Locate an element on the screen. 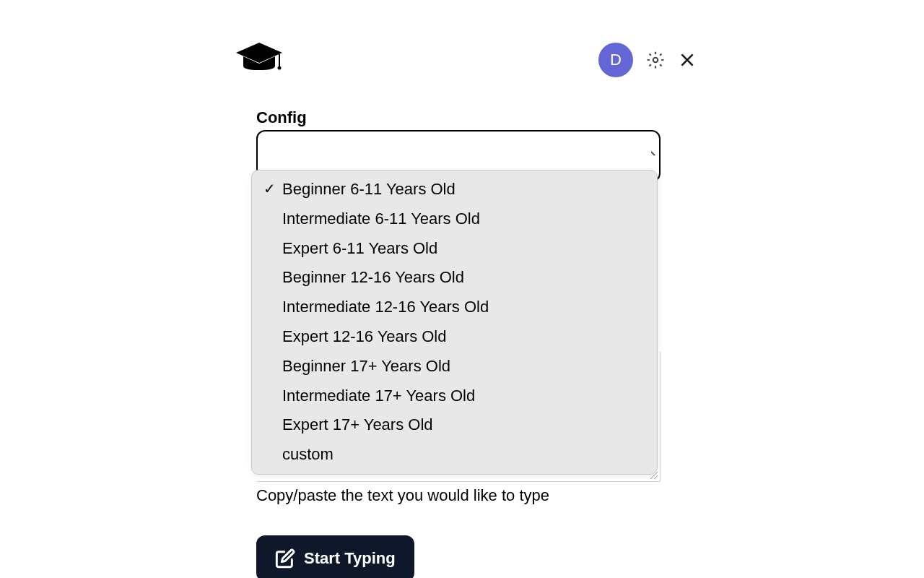 The height and width of the screenshot is (578, 924). textarea-helper: Copy/paste the text you would like to ty… is located at coordinates (466, 496).